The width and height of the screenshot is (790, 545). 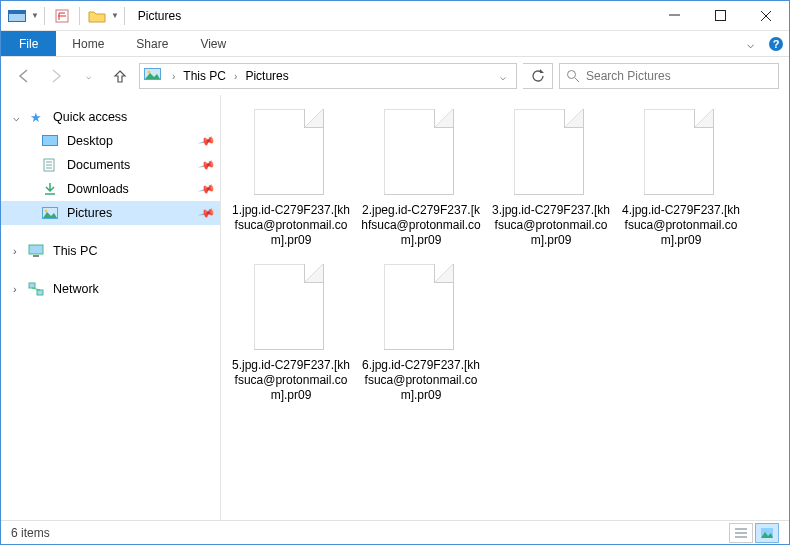 I want to click on search-icon, so click(x=573, y=76).